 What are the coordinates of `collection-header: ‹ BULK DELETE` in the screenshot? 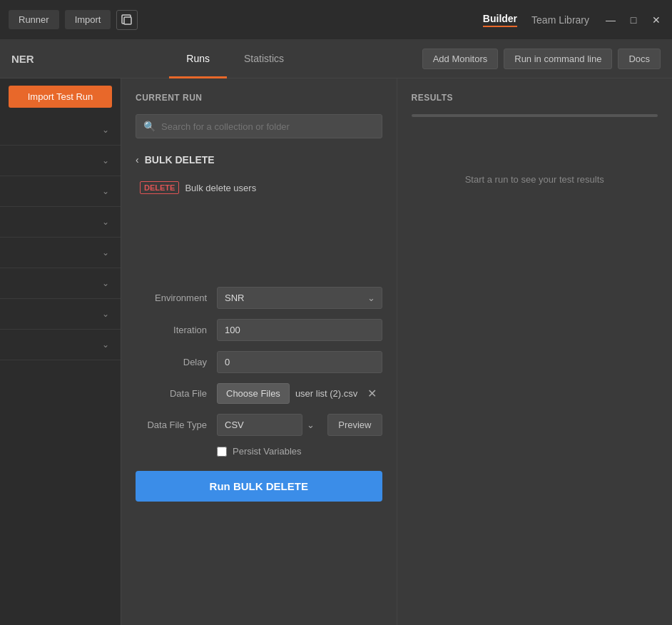 It's located at (259, 160).